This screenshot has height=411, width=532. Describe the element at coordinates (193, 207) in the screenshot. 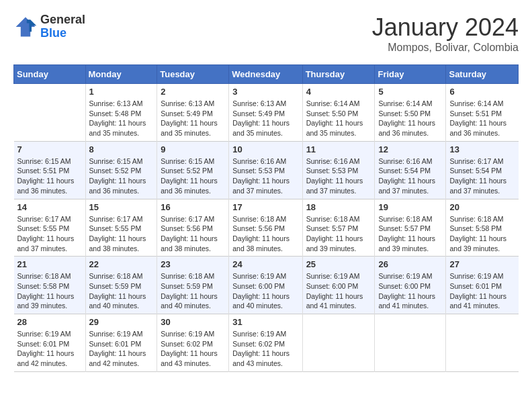

I see `day-number: 16` at that location.